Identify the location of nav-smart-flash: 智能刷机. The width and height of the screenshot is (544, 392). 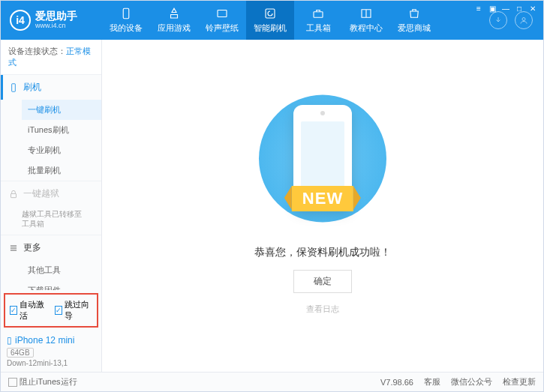
(270, 20).